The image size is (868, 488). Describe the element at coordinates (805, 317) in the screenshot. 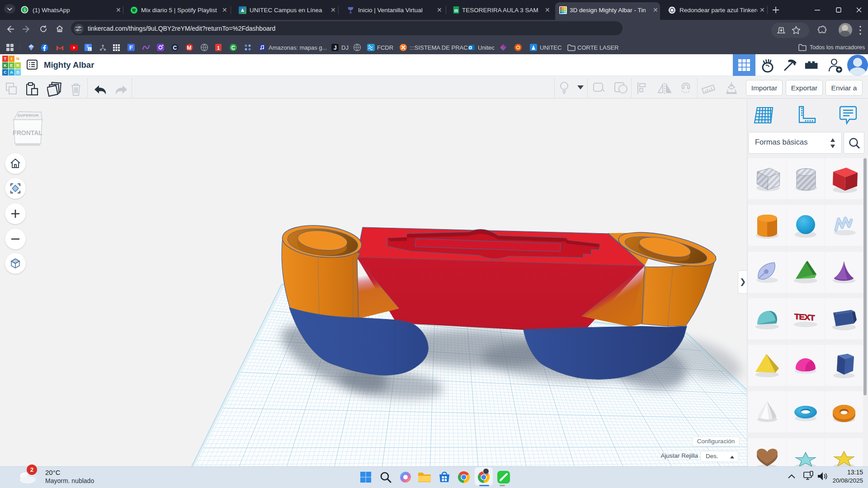

I see `svg-text: TEXT` at that location.